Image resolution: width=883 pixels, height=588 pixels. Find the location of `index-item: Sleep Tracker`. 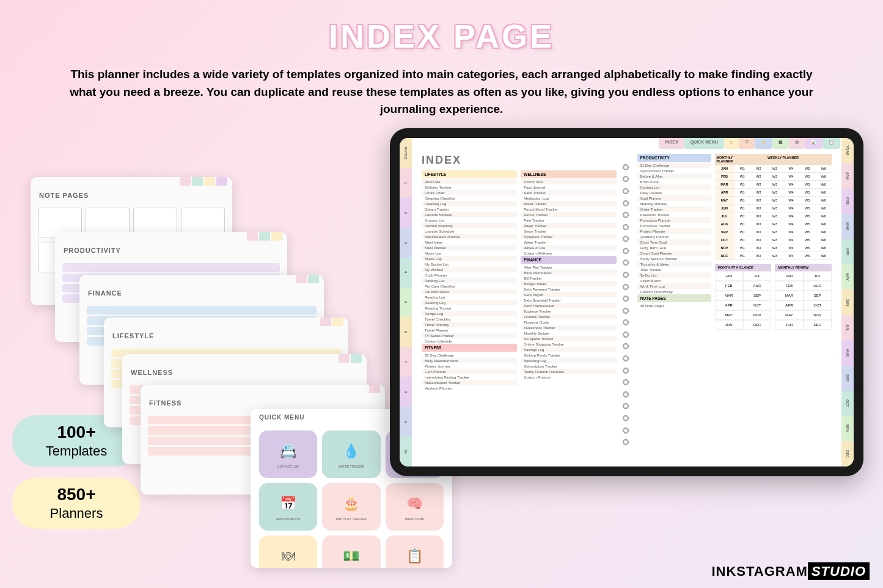

index-item: Sleep Tracker is located at coordinates (568, 226).